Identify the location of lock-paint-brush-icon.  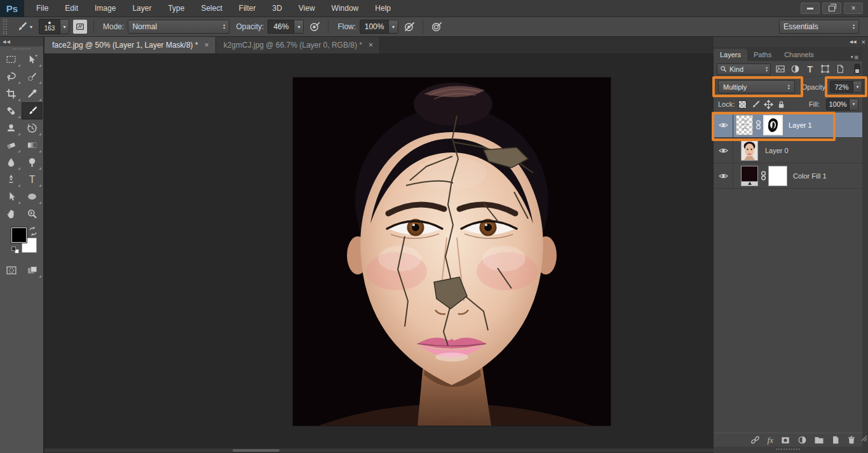
(755, 104).